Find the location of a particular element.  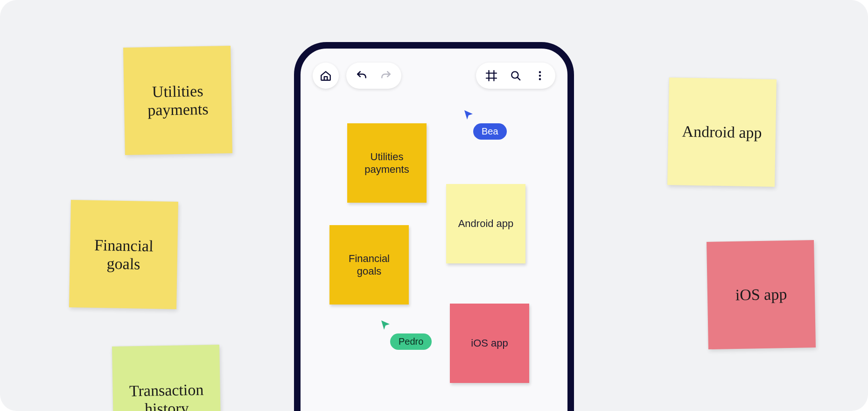

phone-note-android-app: Android app is located at coordinates (486, 224).